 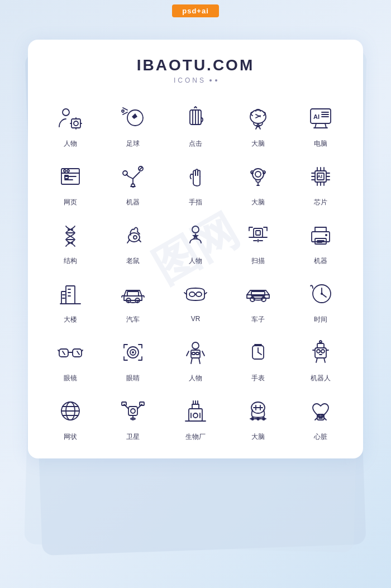 What do you see at coordinates (196, 176) in the screenshot?
I see `icon-box-shouzhi` at bounding box center [196, 176].